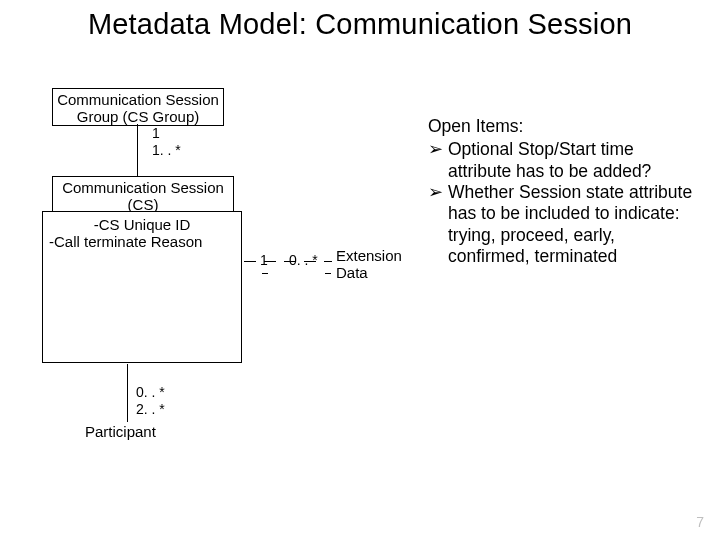 The height and width of the screenshot is (540, 720). What do you see at coordinates (573, 224) in the screenshot?
I see `open-item-2-text: Whether Session state attribute has to b…` at bounding box center [573, 224].